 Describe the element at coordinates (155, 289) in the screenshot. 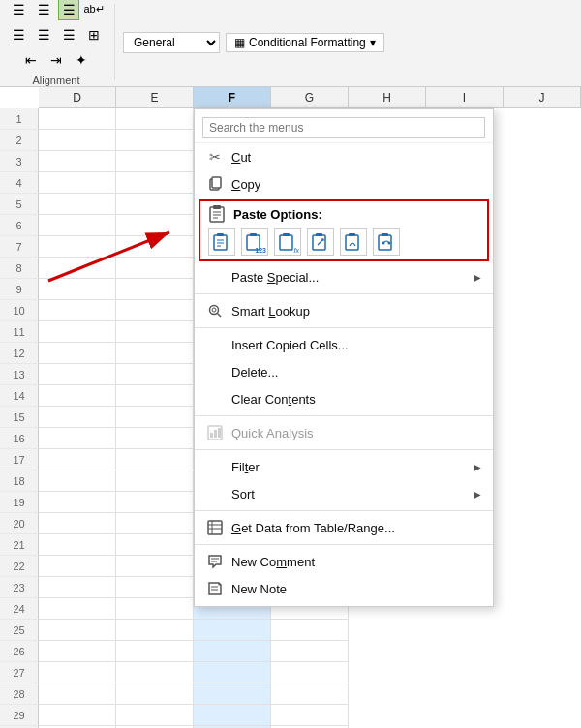

I see `cell-E9` at that location.